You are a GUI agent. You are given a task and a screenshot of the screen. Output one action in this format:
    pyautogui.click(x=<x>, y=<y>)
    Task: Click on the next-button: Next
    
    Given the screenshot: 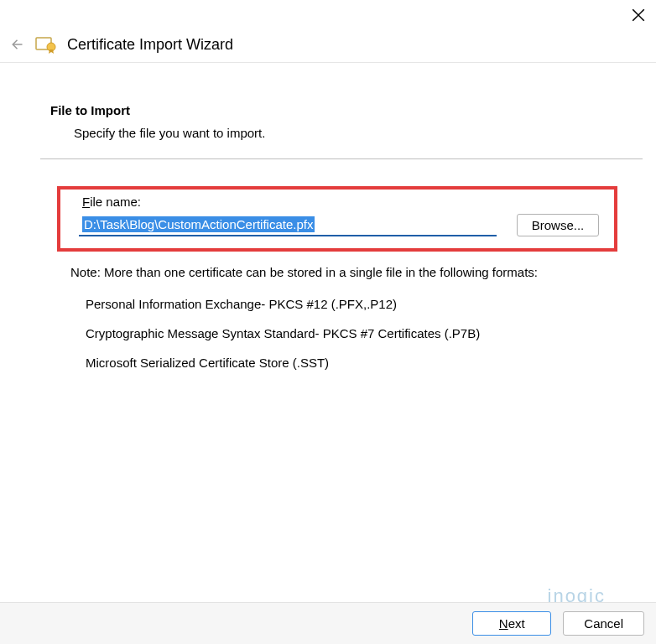 What is the action you would take?
    pyautogui.click(x=512, y=624)
    